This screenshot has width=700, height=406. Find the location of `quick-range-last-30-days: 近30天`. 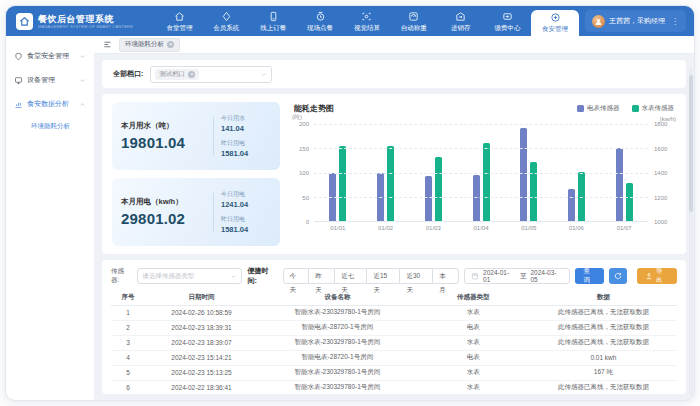

quick-range-last-30-days: 近30天 is located at coordinates (416, 276).